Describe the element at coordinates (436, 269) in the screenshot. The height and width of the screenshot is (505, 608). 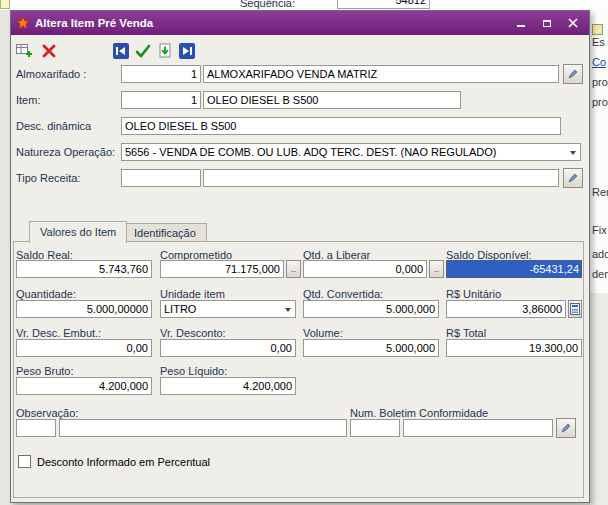
I see `qtd-a-liberar-more-button: ..` at that location.